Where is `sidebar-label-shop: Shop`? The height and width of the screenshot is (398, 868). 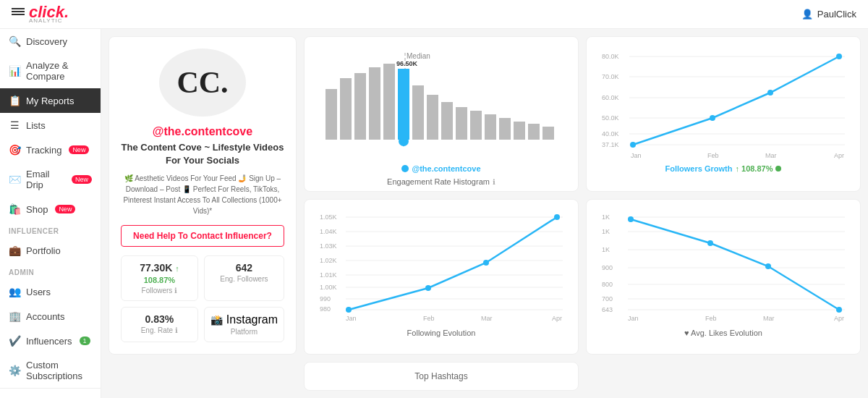 sidebar-label-shop: Shop is located at coordinates (37, 210).